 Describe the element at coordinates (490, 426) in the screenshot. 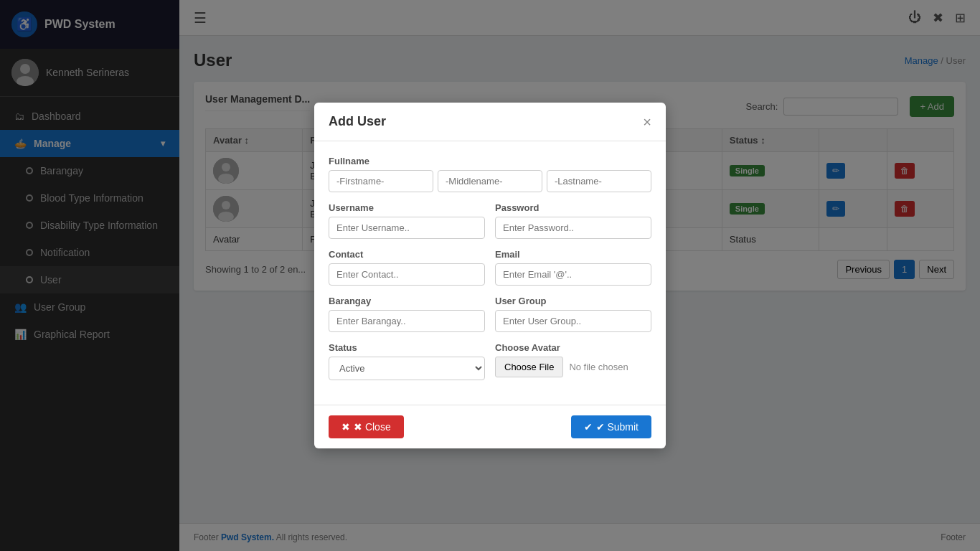

I see `modal-footer: ✖ ✖ Close ✔ ✔ Submit` at that location.